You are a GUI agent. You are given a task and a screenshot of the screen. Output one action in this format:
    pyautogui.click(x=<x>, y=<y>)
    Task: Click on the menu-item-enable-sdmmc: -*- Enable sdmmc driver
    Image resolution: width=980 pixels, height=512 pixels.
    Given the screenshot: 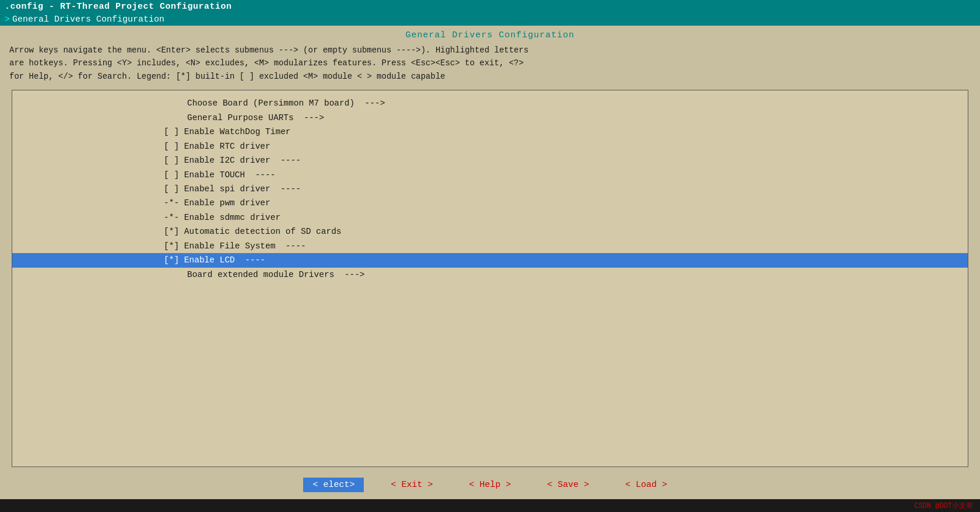 What is the action you would take?
    pyautogui.click(x=490, y=218)
    